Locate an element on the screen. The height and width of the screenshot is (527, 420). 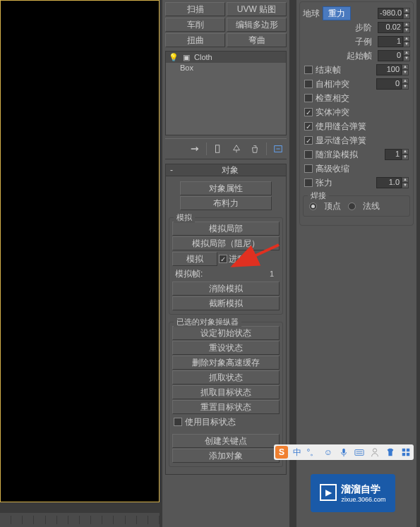
weld-vertex-label: 顶点 is located at coordinates (332, 206).